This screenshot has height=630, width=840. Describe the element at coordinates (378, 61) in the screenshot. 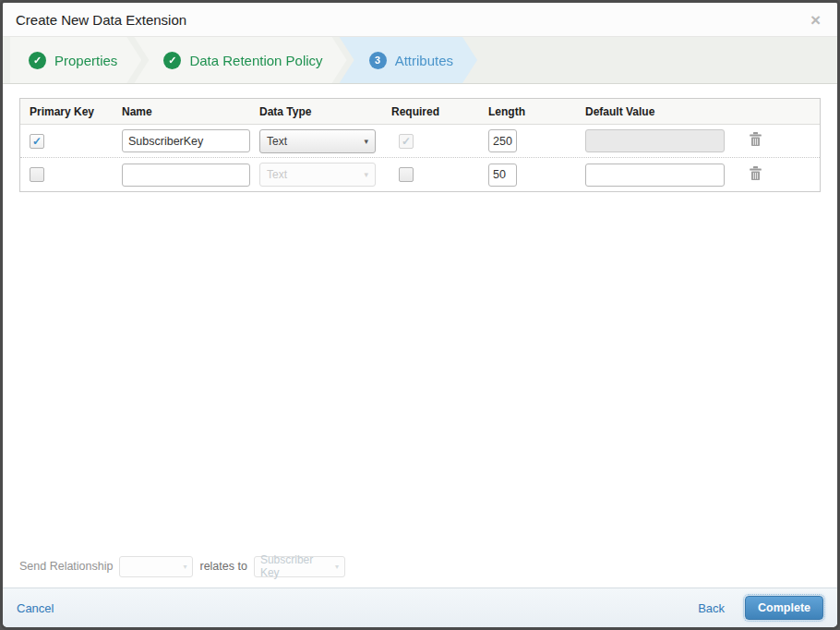

I see `step-number-badge: 3` at that location.